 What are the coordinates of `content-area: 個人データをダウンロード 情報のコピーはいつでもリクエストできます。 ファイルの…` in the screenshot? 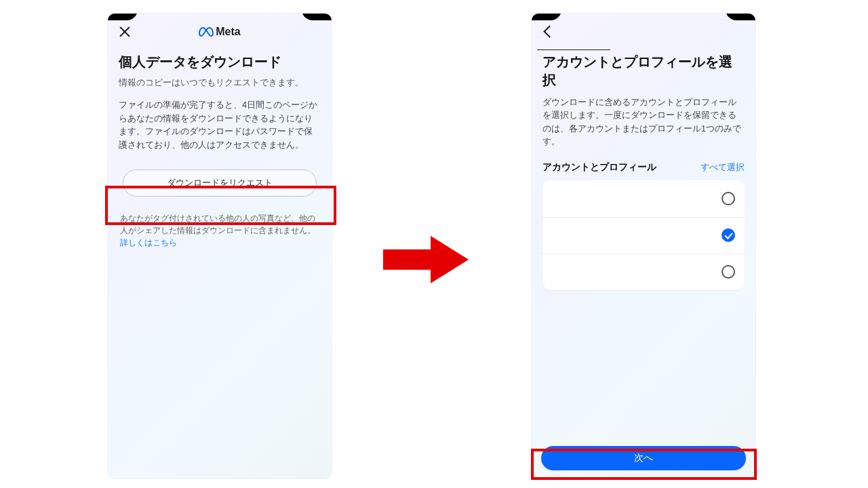 It's located at (220, 150).